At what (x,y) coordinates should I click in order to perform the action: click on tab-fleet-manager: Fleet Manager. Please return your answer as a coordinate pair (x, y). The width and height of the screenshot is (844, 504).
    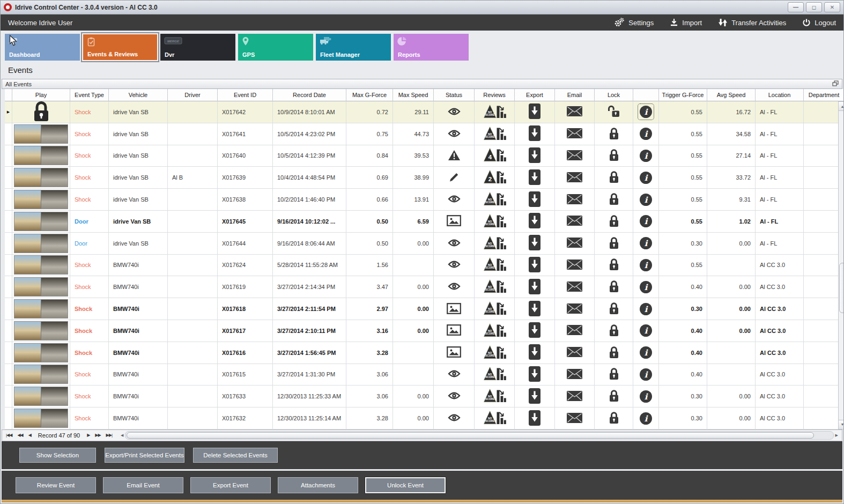
    Looking at the image, I should click on (353, 47).